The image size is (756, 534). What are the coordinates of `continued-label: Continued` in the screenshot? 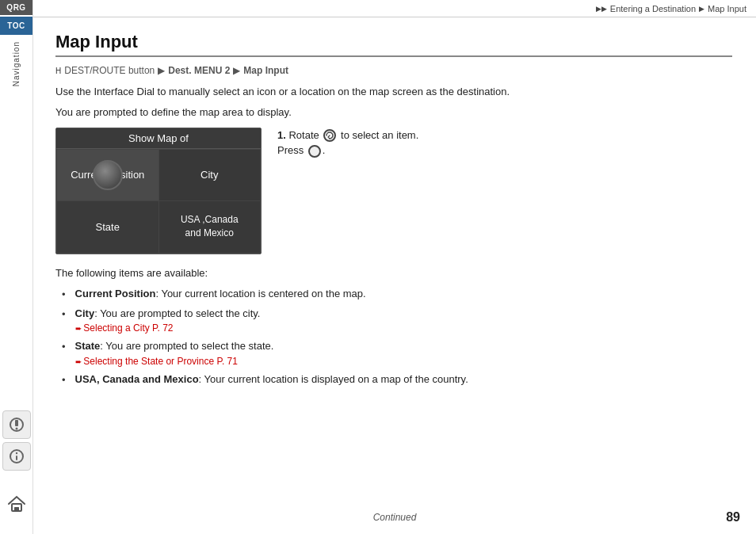 It's located at (395, 517).